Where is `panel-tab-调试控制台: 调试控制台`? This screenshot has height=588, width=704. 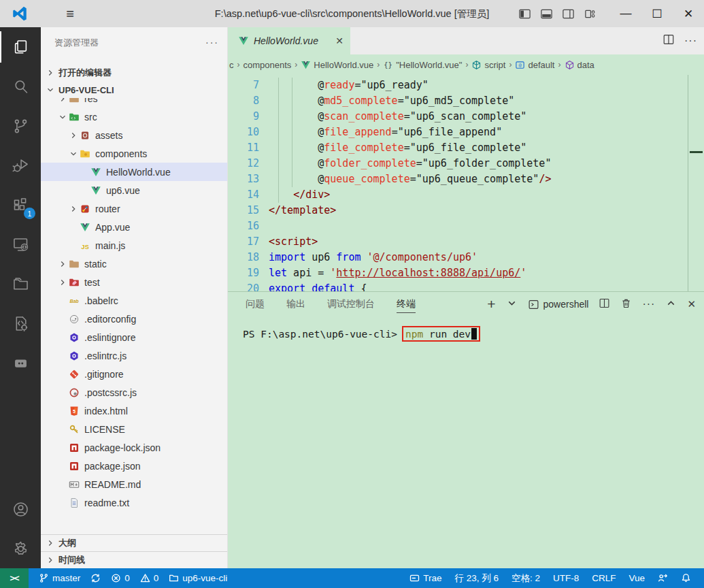 panel-tab-调试控制台: 调试控制台 is located at coordinates (351, 304).